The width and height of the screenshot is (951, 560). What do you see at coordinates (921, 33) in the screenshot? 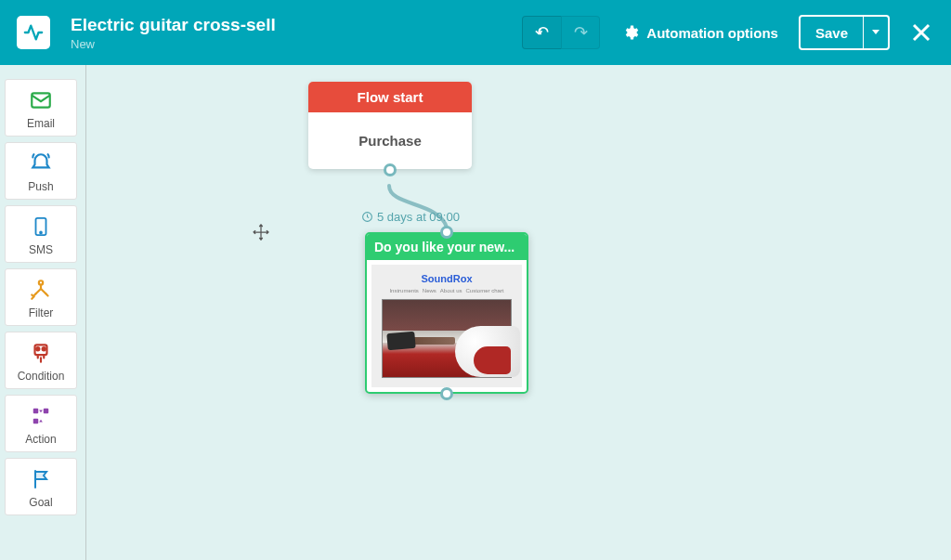
I see `close-icon` at bounding box center [921, 33].